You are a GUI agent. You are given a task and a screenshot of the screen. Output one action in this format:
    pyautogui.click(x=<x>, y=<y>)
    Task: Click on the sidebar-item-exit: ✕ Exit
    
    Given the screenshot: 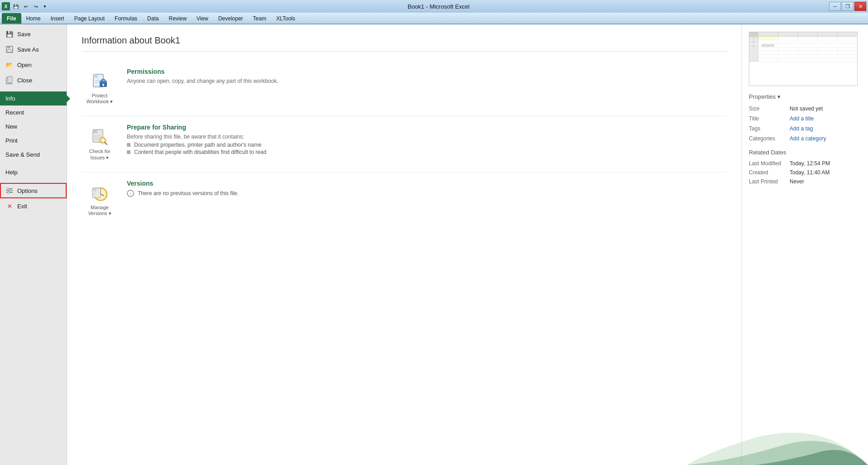 What is the action you would take?
    pyautogui.click(x=34, y=206)
    